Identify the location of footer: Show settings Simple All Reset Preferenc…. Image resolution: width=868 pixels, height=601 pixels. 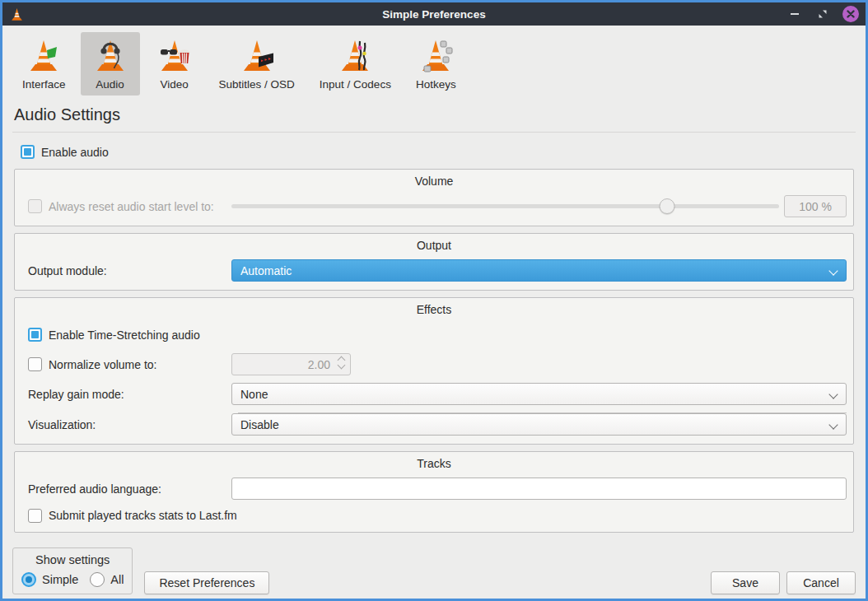
(434, 570).